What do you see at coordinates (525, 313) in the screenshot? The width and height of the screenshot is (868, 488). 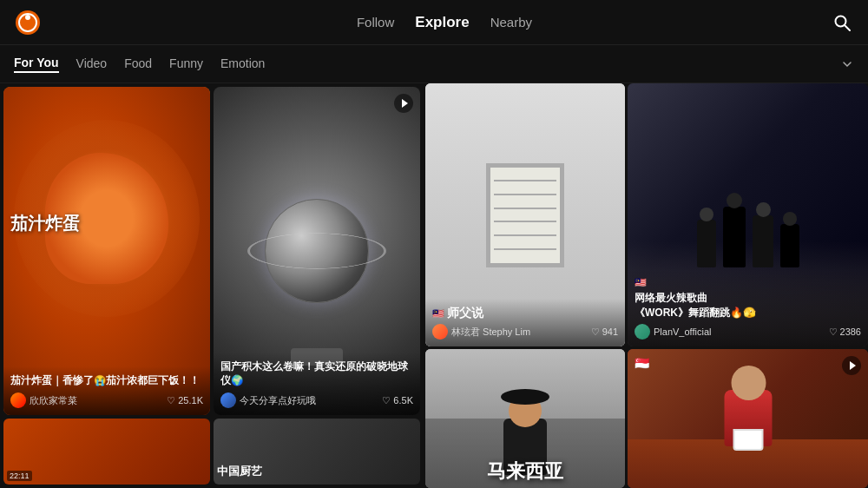 I see `door-flag: 🇲🇾 师父说` at bounding box center [525, 313].